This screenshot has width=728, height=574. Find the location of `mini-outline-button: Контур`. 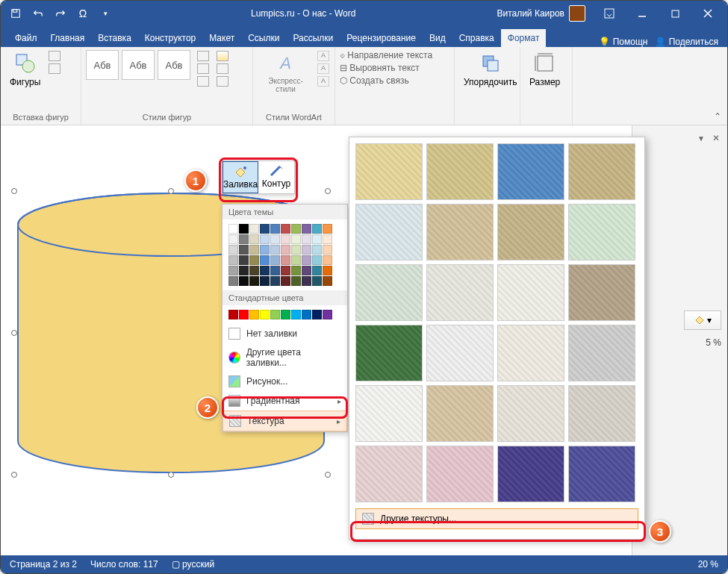

mini-outline-button: Контур is located at coordinates (276, 178).